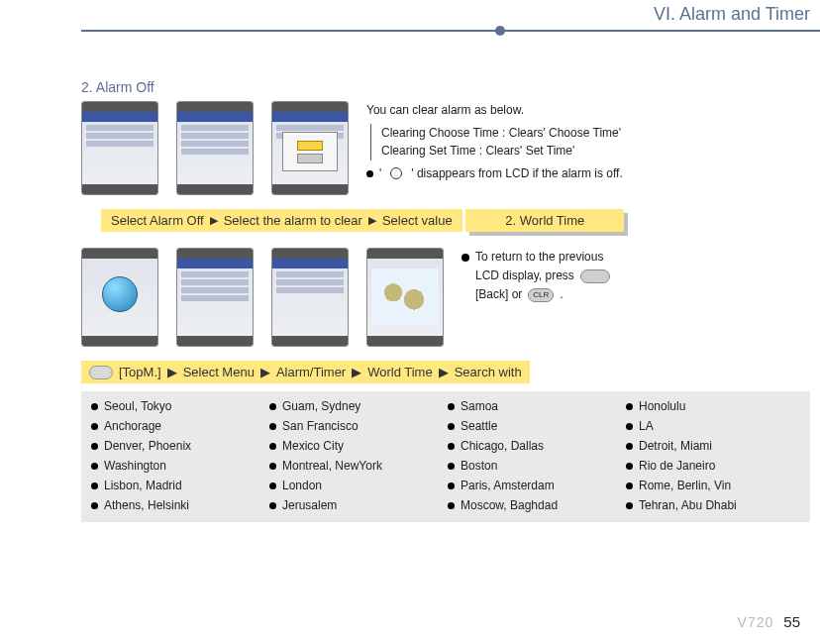 This screenshot has width=820, height=644. Describe the element at coordinates (157, 220) in the screenshot. I see `path-step: Select Alarm Off` at that location.